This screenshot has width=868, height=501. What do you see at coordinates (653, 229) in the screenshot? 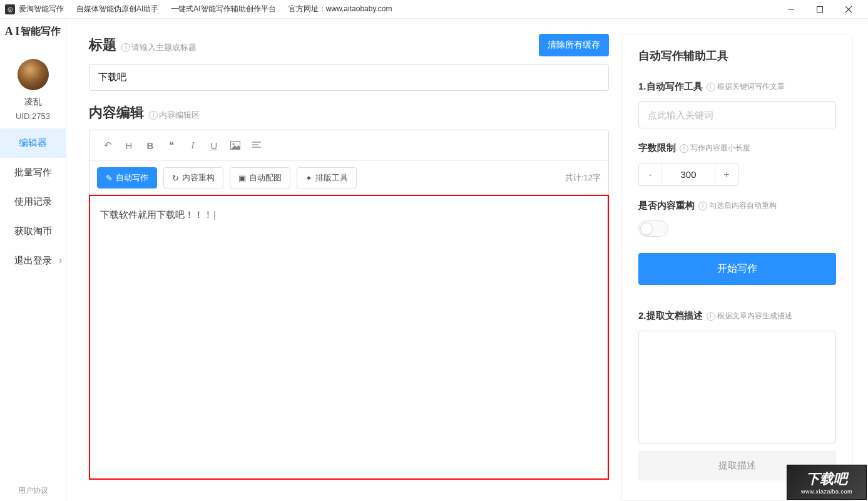
I see `rebuild-toggle` at bounding box center [653, 229].